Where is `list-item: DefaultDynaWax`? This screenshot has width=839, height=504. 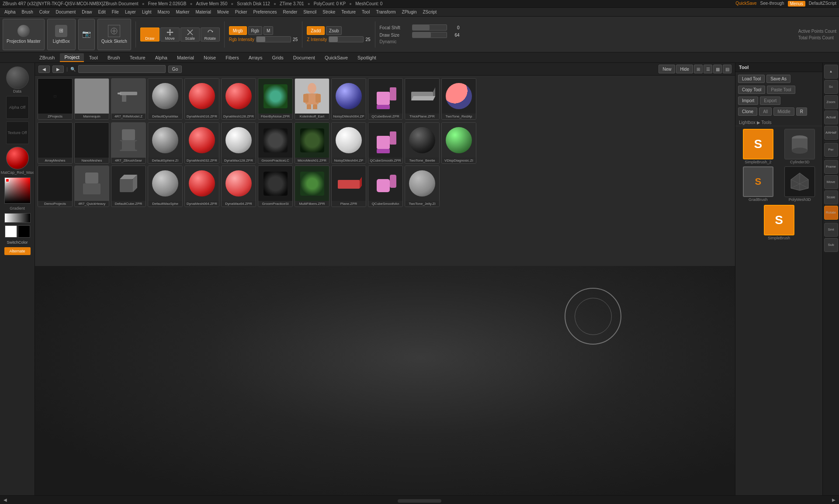
list-item: DefaultDynaWax is located at coordinates (165, 99).